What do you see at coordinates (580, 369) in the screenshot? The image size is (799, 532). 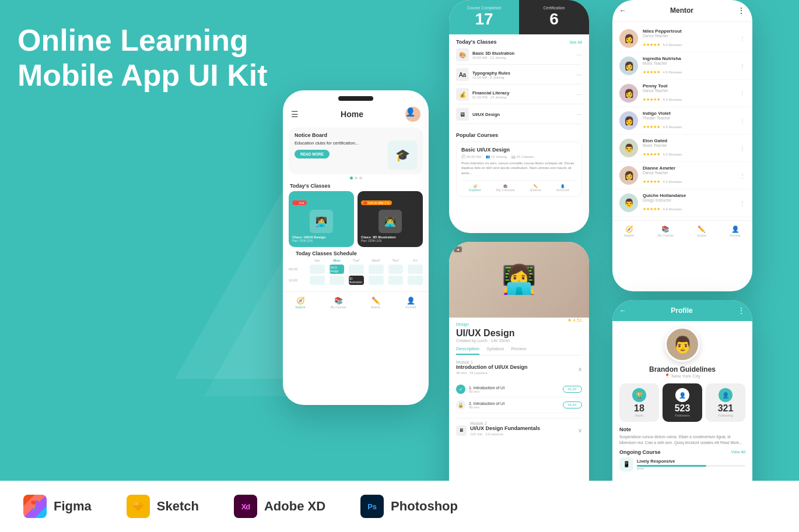 I see `module-chevron: ∧` at bounding box center [580, 369].